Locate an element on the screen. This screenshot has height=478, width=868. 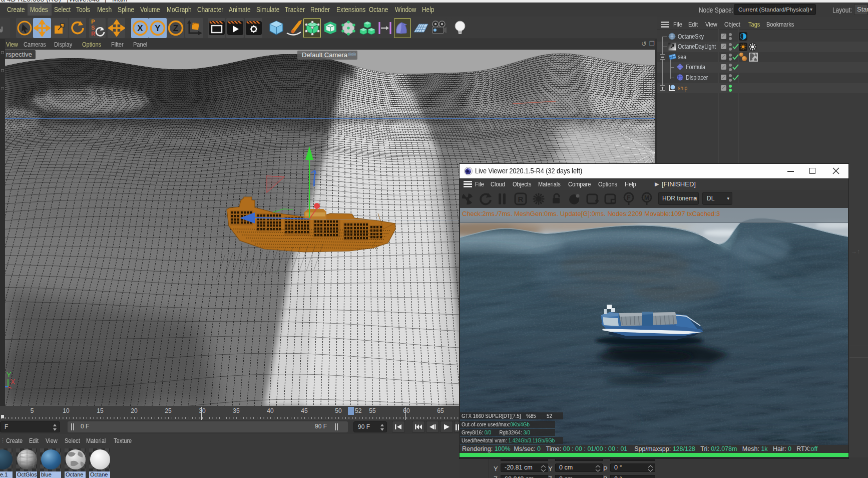
svg-text: Z is located at coordinates (175, 28).